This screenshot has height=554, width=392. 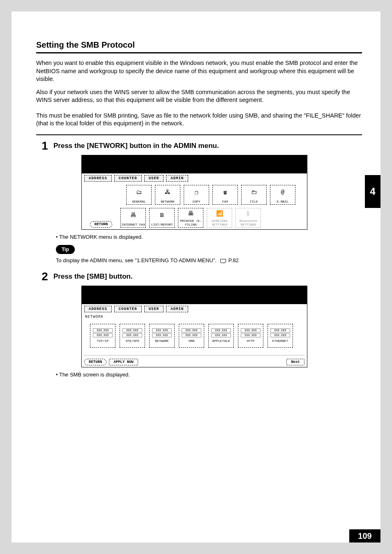 I want to click on copy-icon: ❐, so click(x=196, y=192).